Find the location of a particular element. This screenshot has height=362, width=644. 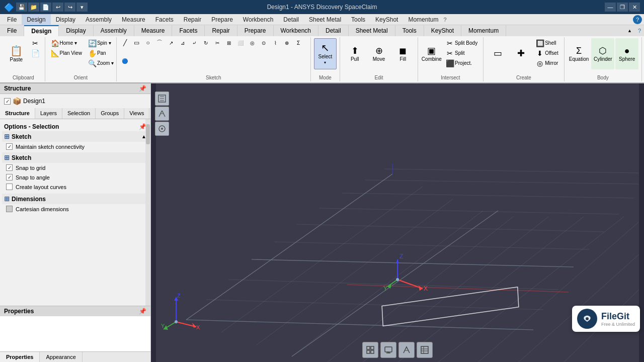

menu-file: File is located at coordinates (12, 20).